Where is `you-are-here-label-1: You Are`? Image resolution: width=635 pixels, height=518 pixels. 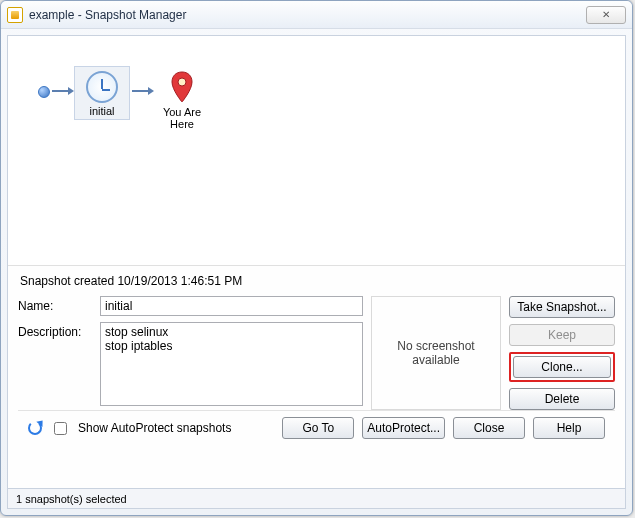 you-are-here-label-1: You Are is located at coordinates (182, 112).